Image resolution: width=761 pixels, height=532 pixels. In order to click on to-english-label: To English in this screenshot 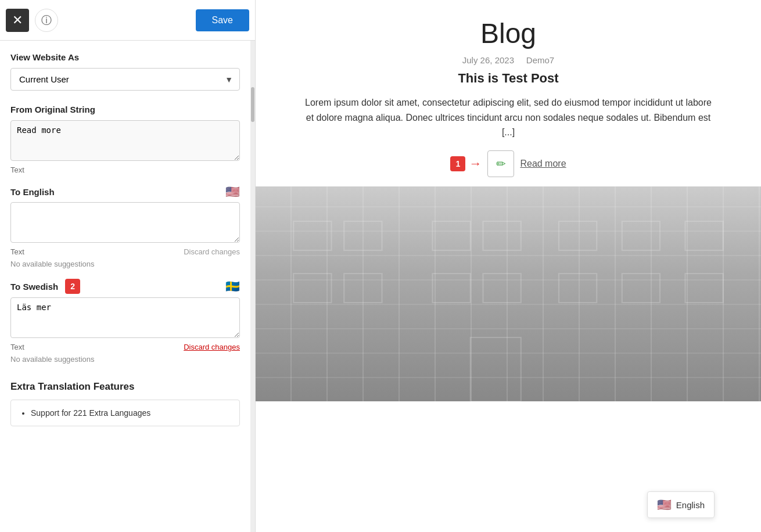, I will do `click(33, 192)`.